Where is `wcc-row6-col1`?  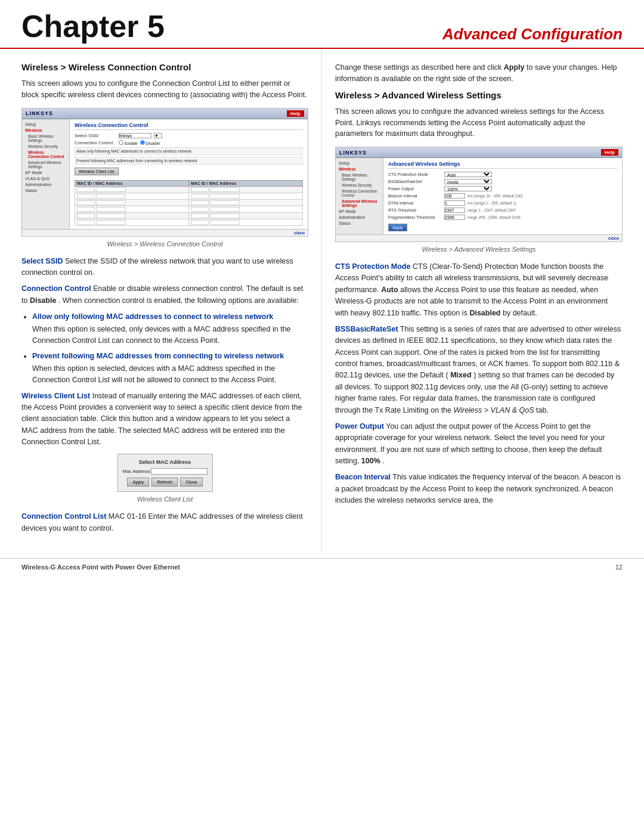 wcc-row6-col1 is located at coordinates (132, 222).